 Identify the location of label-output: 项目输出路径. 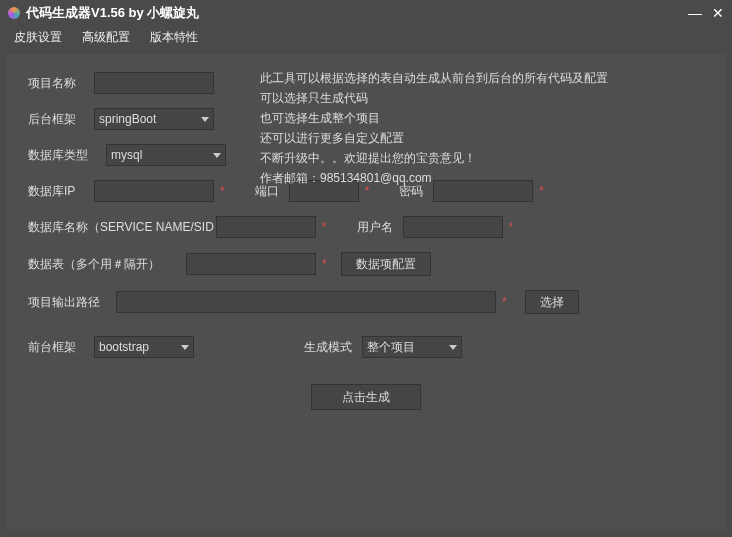
(72, 302).